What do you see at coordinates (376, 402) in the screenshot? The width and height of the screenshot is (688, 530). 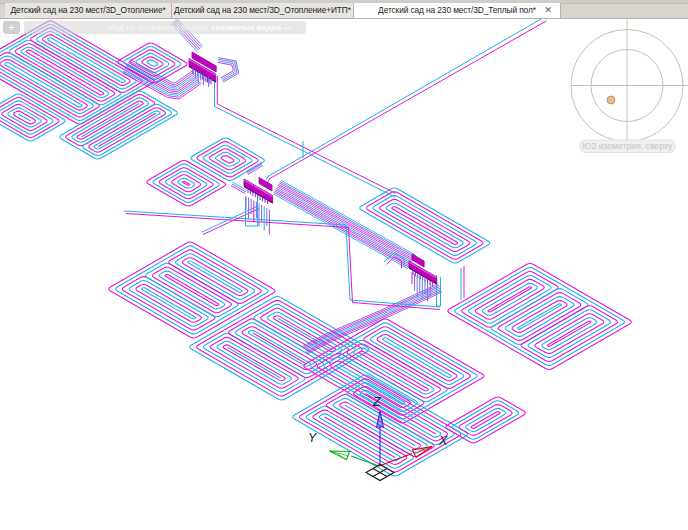 I see `svg-text: Z` at bounding box center [376, 402].